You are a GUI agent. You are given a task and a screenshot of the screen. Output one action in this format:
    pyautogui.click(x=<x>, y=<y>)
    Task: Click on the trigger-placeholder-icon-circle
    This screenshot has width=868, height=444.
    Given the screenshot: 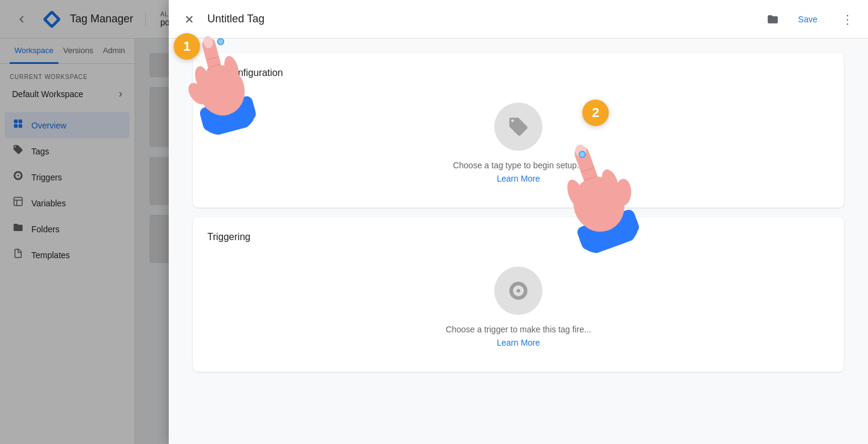 What is the action you would take?
    pyautogui.click(x=518, y=291)
    